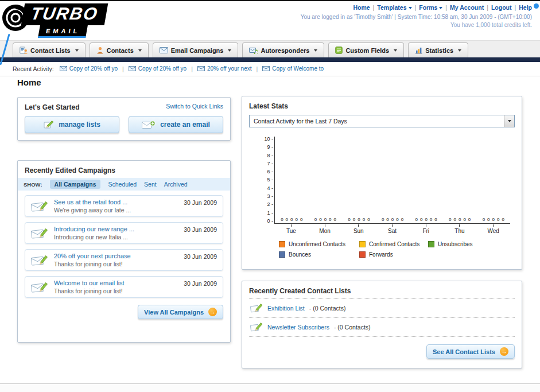 The height and width of the screenshot is (392, 540). Describe the element at coordinates (180, 312) in the screenshot. I see `view-all-campaigns-button: View All Campaigns →` at that location.